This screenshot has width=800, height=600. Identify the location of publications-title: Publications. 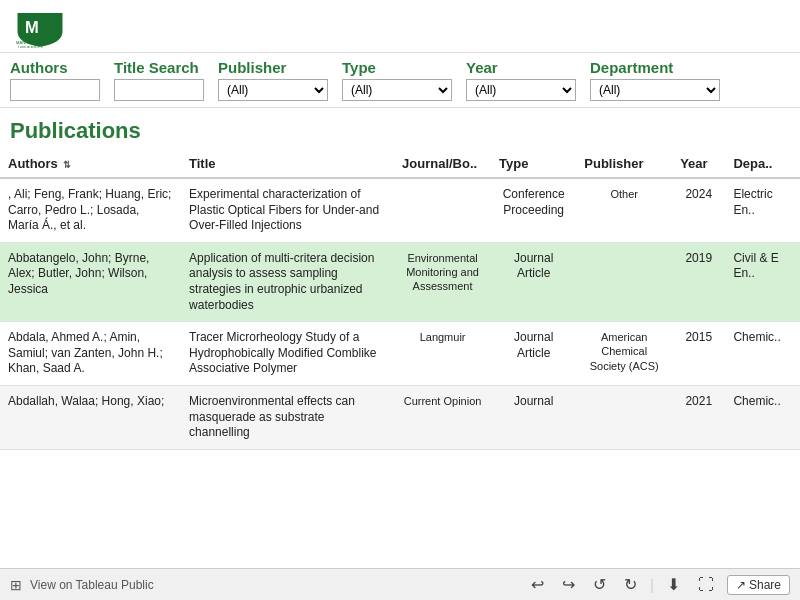
(400, 129).